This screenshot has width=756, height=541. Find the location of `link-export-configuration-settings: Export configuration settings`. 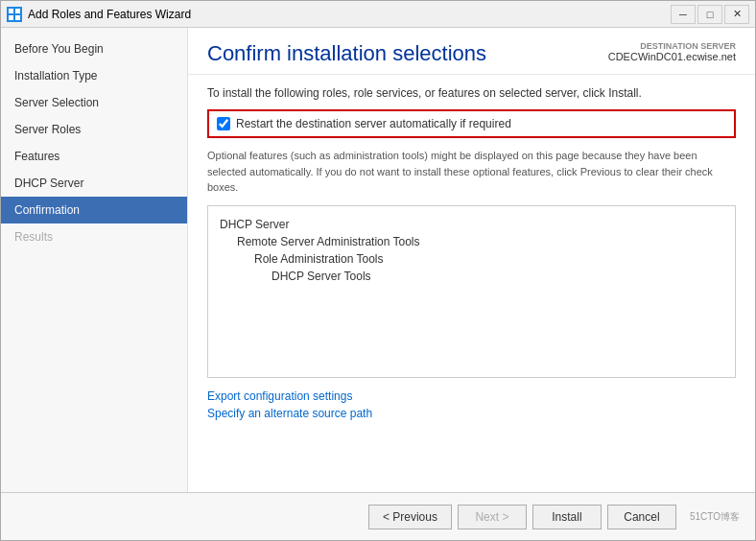

link-export-configuration-settings: Export configuration settings is located at coordinates (472, 396).